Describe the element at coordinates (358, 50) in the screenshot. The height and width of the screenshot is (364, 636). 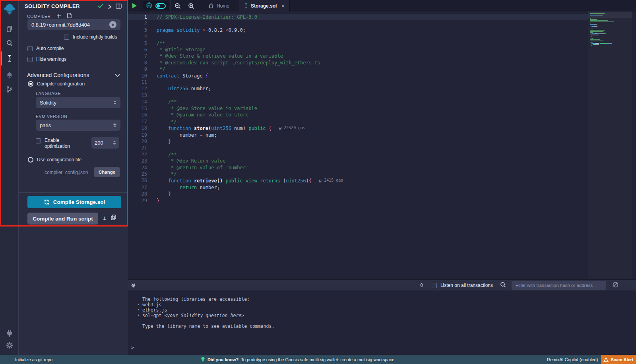
I see `code-line: 6 * @title Storage` at that location.